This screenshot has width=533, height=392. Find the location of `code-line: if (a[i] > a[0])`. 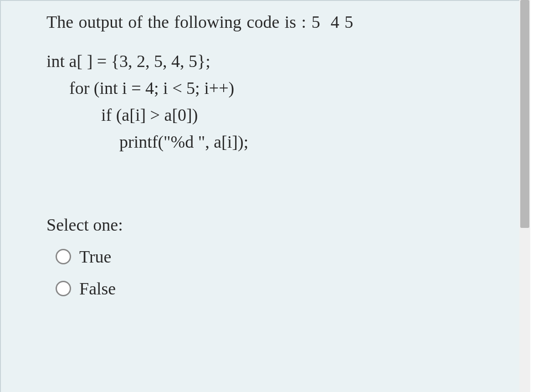

code-line: if (a[i] > a[0]) is located at coordinates (299, 115).